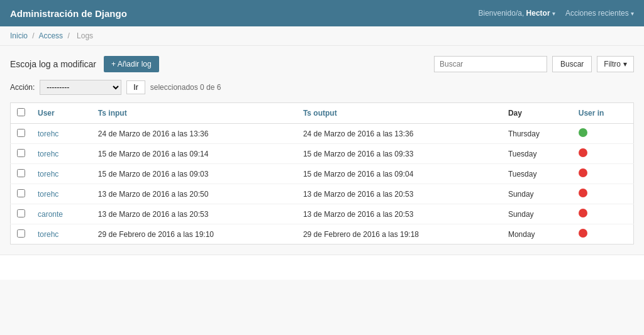 This screenshot has width=644, height=335. I want to click on add-log-button: + Añadir log, so click(131, 64).